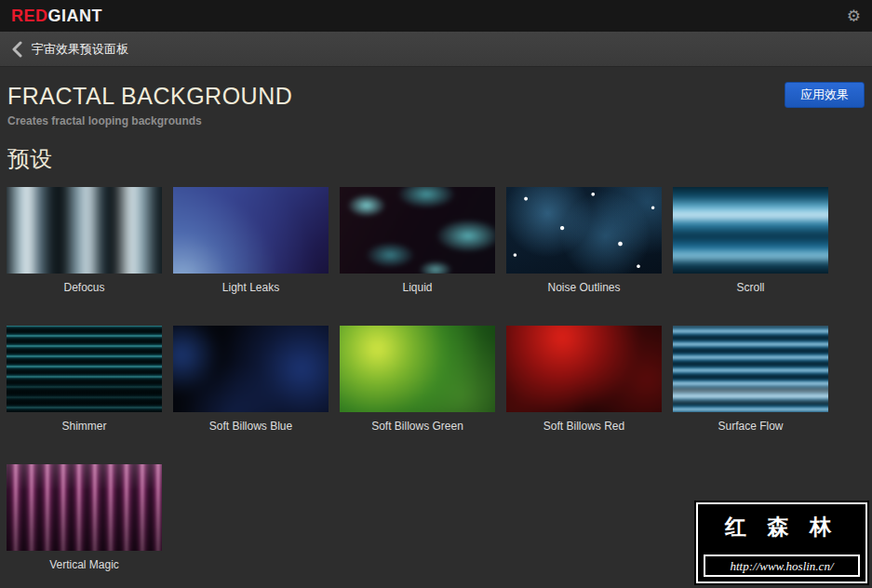 The width and height of the screenshot is (872, 588). What do you see at coordinates (396, 96) in the screenshot?
I see `effect-title: FRACTAL BACKGROUND` at bounding box center [396, 96].